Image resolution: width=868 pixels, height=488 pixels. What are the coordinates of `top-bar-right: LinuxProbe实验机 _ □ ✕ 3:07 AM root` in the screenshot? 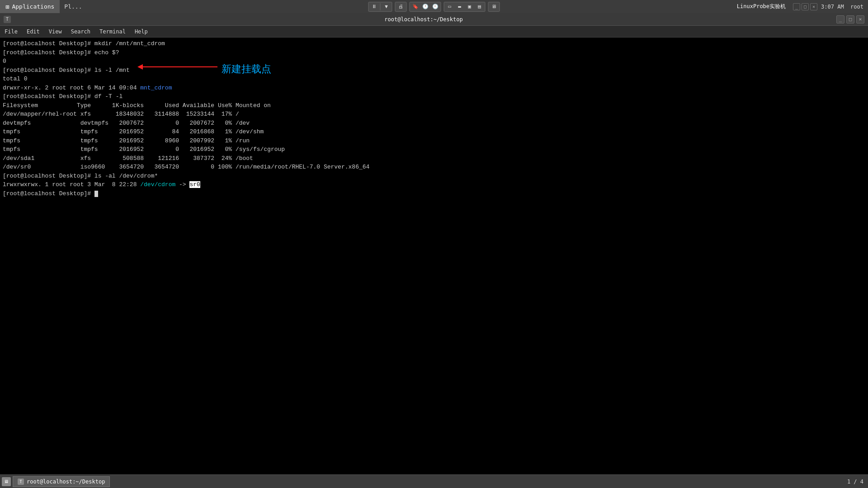 It's located at (801, 6).